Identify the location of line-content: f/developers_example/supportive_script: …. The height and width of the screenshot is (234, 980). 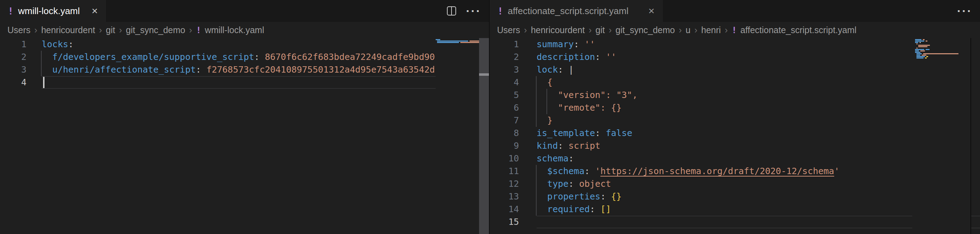
(265, 57).